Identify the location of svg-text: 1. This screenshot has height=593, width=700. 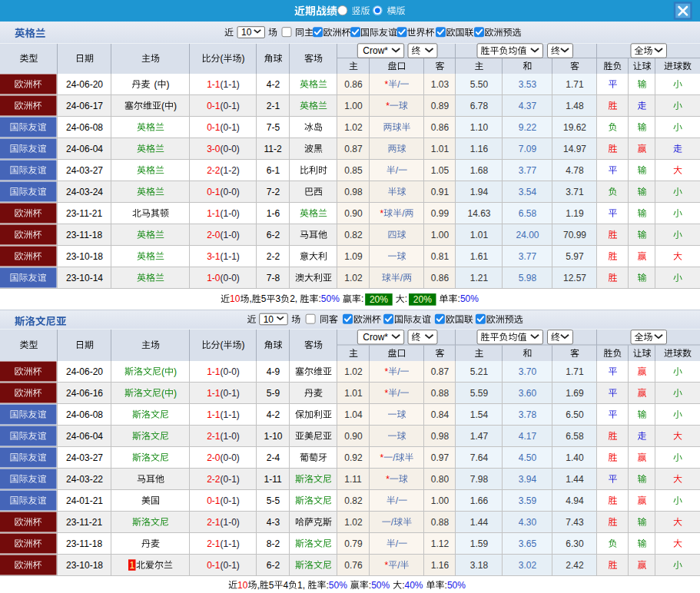
(132, 565).